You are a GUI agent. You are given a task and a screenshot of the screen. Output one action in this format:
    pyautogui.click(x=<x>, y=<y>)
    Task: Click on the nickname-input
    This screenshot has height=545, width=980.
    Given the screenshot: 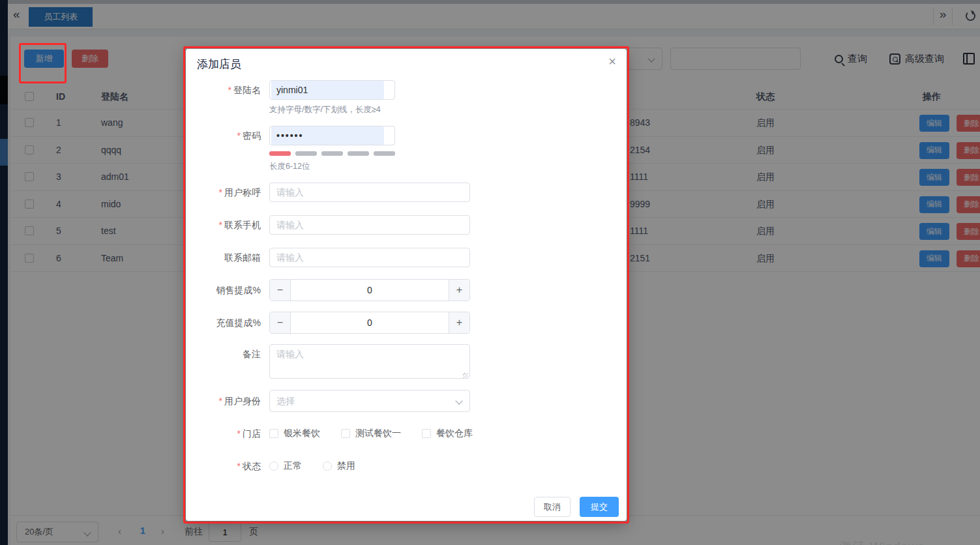 What is the action you would take?
    pyautogui.click(x=370, y=192)
    